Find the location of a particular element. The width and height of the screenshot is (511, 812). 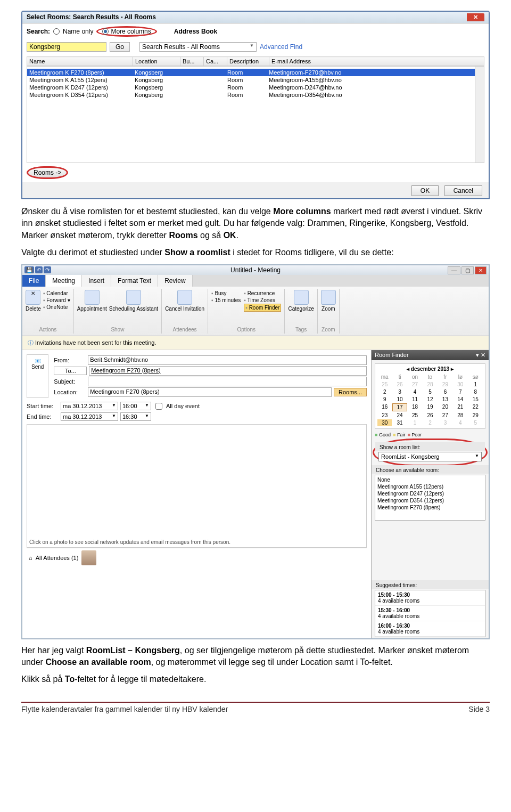

end-date: ma 30.12.2013 is located at coordinates (89, 417).